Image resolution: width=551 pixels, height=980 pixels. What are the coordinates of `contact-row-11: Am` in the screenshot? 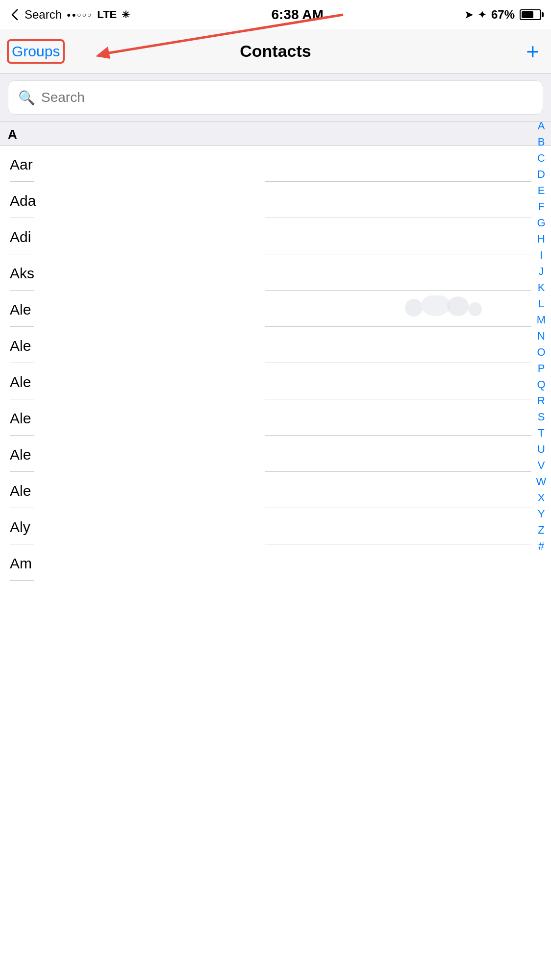 It's located at (276, 563).